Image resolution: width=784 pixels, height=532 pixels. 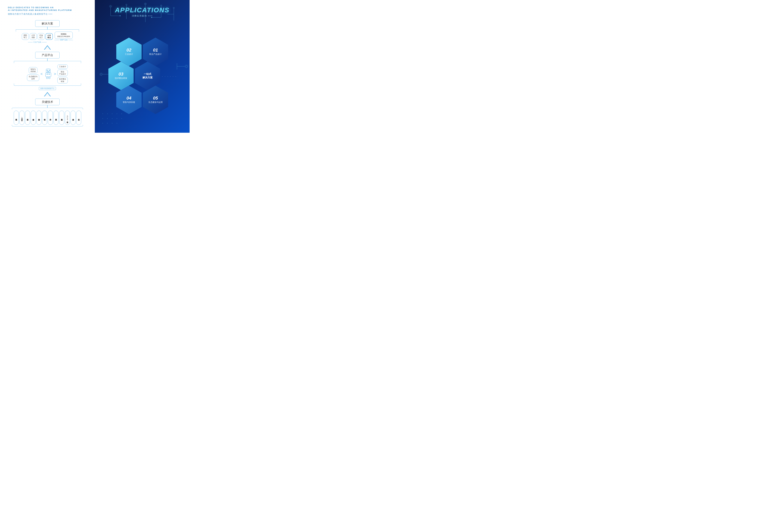 What do you see at coordinates (47, 84) in the screenshot?
I see `platform-bracket-bottom` at bounding box center [47, 84].